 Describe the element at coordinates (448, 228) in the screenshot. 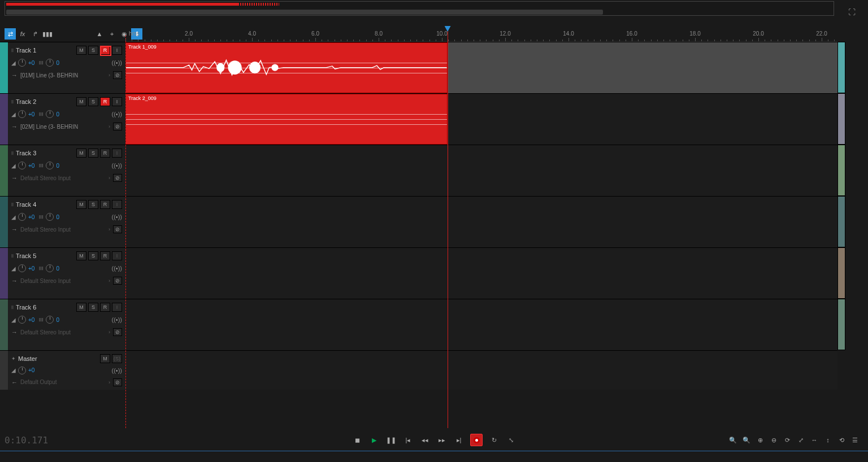

I see `playhead` at that location.